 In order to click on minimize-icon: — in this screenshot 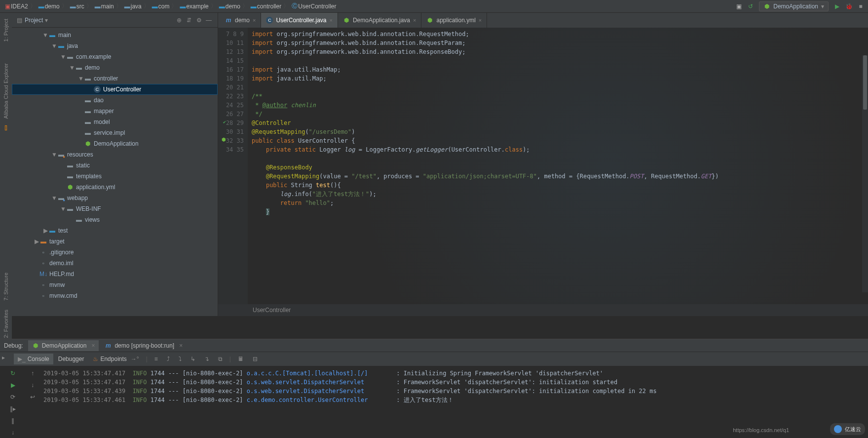, I will do `click(209, 20)`.